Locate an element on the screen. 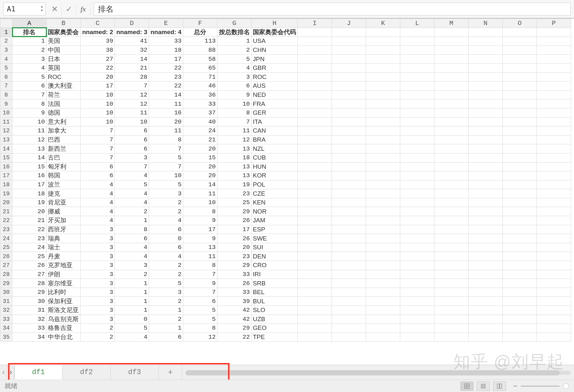  cell-M11 is located at coordinates (452, 122).